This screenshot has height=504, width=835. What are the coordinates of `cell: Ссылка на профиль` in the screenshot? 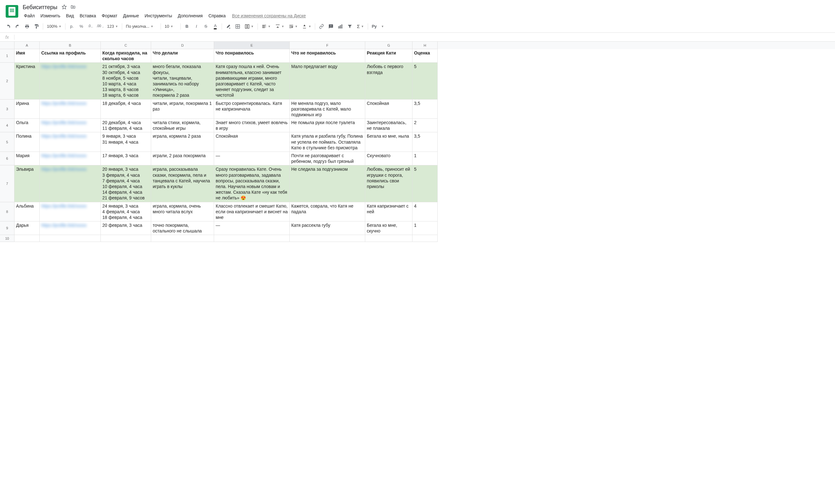 It's located at (70, 56).